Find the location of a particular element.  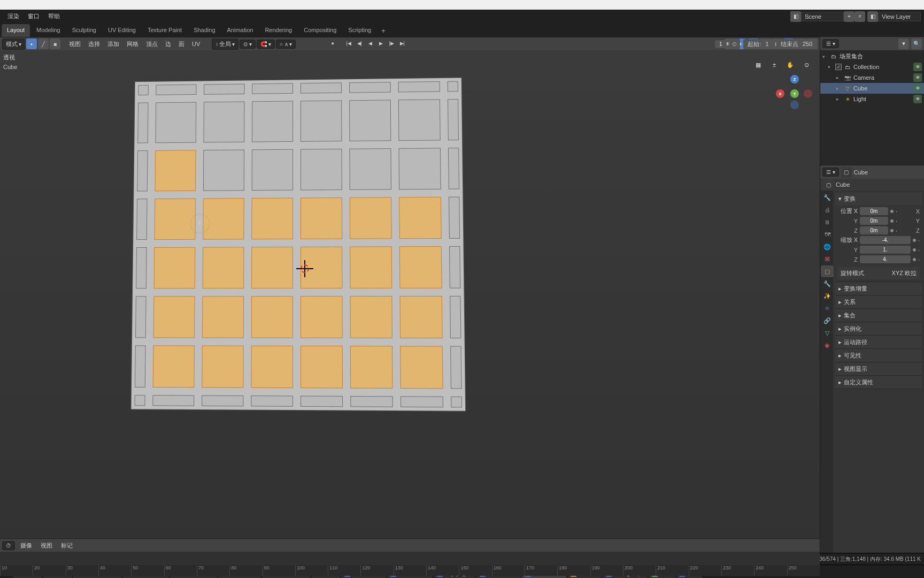

scale-x-field: -4. is located at coordinates (886, 240).